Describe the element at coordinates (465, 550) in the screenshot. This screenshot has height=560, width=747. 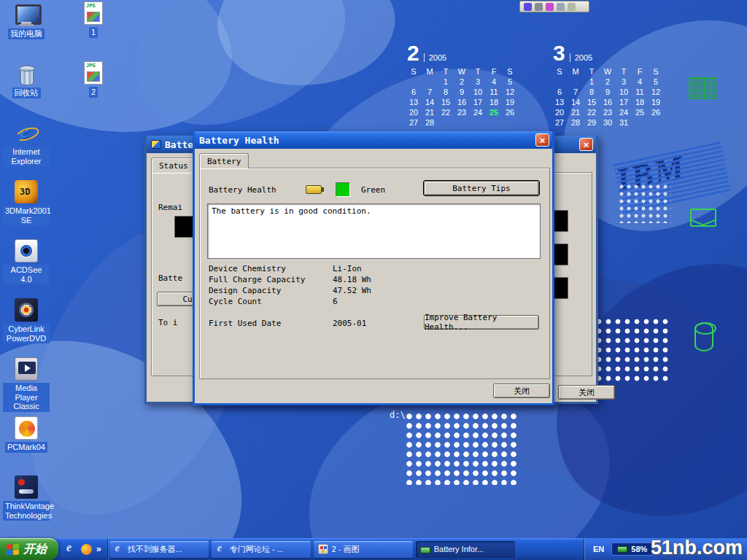
I see `taskbar-button-battery: Battery Infor...` at that location.